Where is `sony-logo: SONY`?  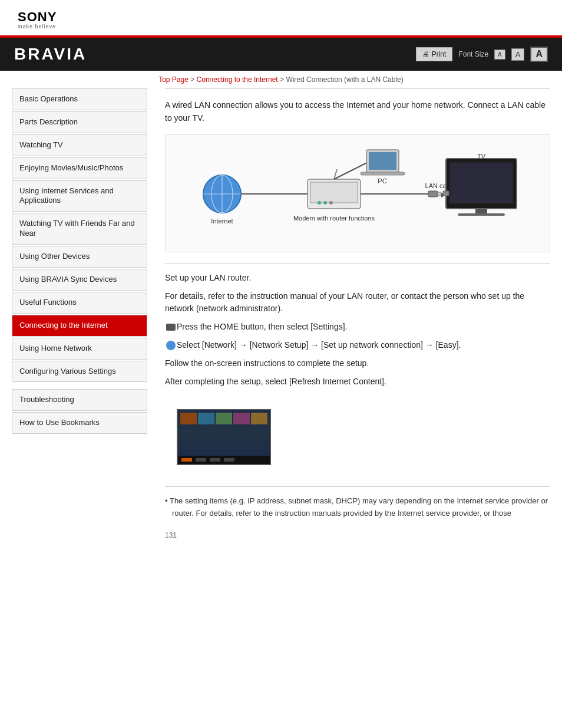
sony-logo: SONY is located at coordinates (281, 17).